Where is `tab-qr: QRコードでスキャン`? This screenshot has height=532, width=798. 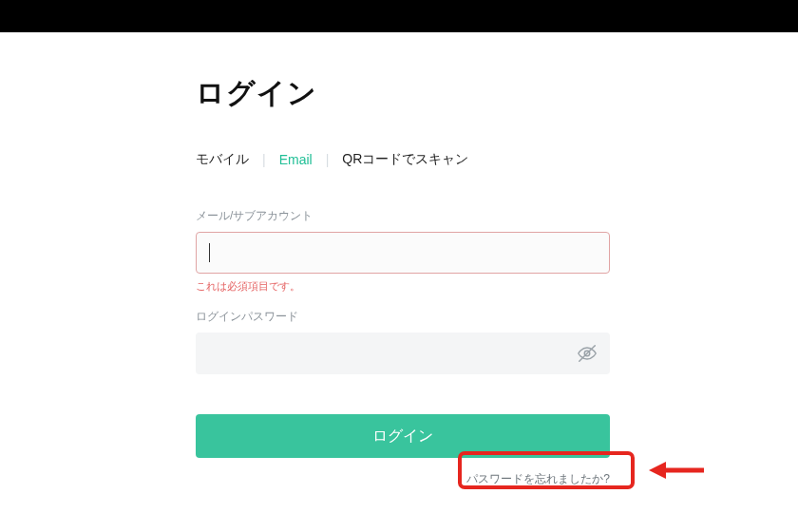
tab-qr: QRコードでスキャン is located at coordinates (405, 160).